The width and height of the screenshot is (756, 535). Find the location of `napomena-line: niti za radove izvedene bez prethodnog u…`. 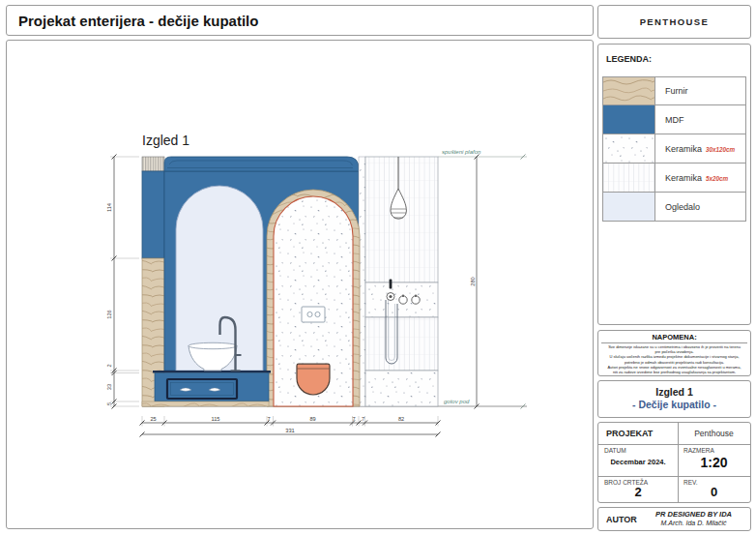

napomena-line: niti za radove izvedene bez prethodnog u… is located at coordinates (675, 372).